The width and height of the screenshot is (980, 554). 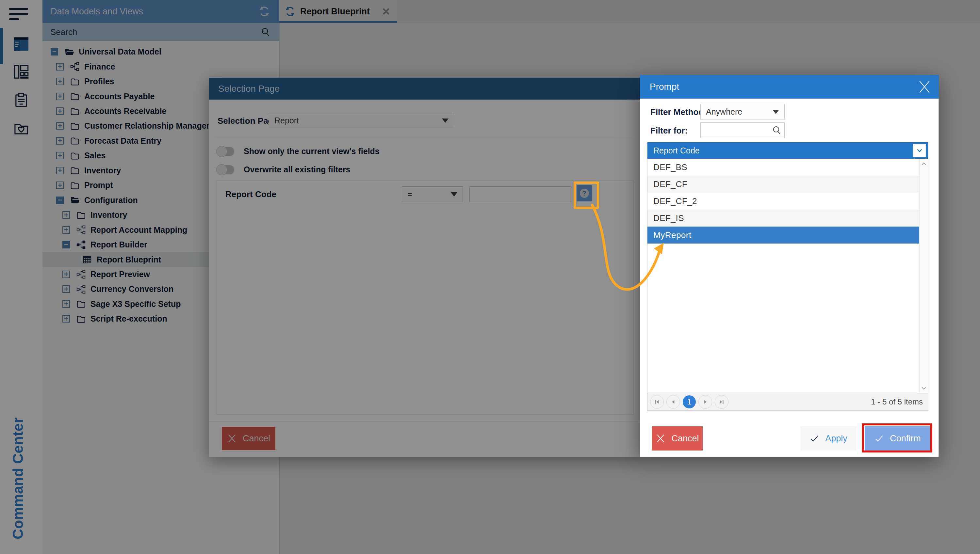 What do you see at coordinates (784, 276) in the screenshot?
I see `list-rows: DEF_BSDEF_CFDEF_CF_2DEF_ISMyReport` at bounding box center [784, 276].